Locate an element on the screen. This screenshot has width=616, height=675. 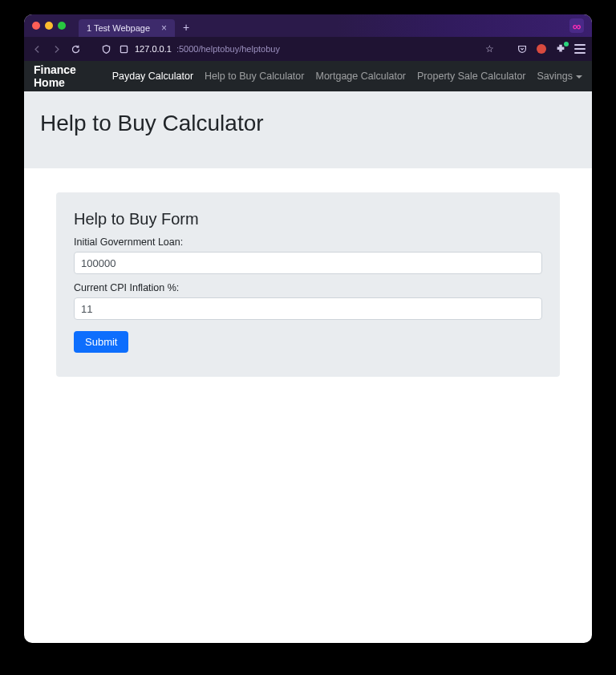
toolbar-right is located at coordinates (551, 49).